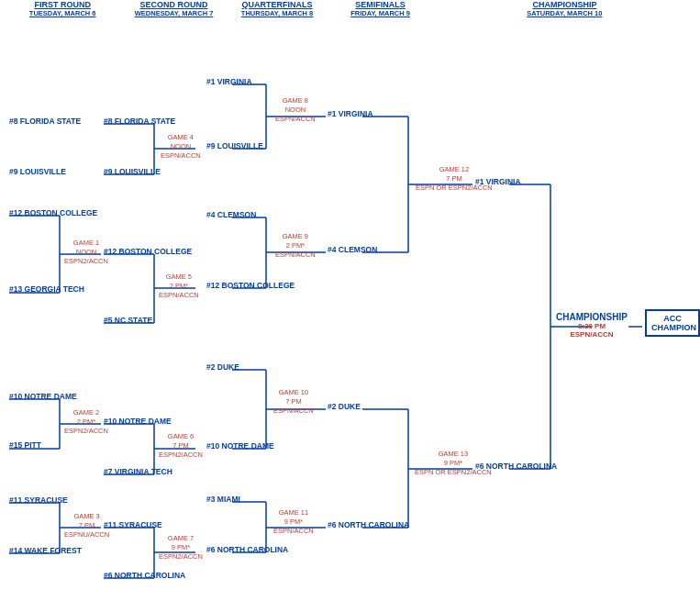 The height and width of the screenshot is (590, 700). What do you see at coordinates (128, 320) in the screenshot?
I see `team-nc-state: #5 NC STATE` at bounding box center [128, 320].